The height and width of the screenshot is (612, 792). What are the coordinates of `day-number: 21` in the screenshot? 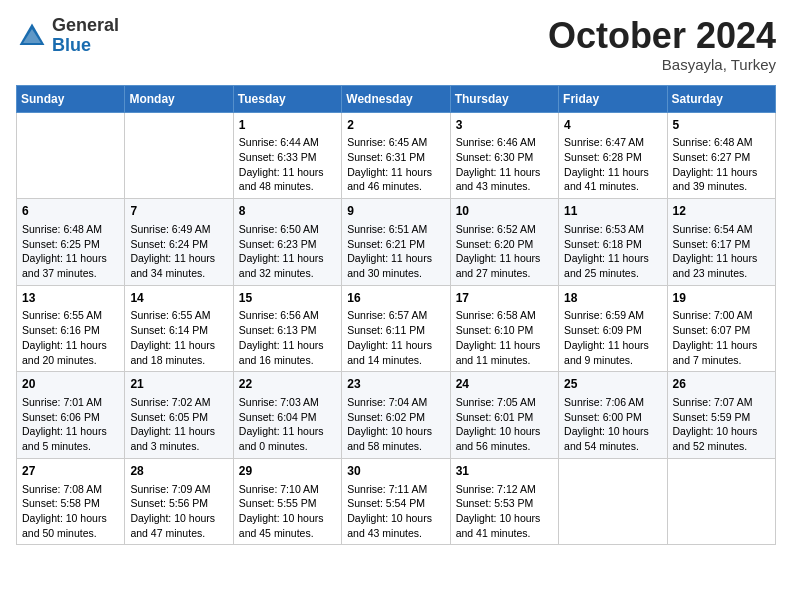 It's located at (178, 384).